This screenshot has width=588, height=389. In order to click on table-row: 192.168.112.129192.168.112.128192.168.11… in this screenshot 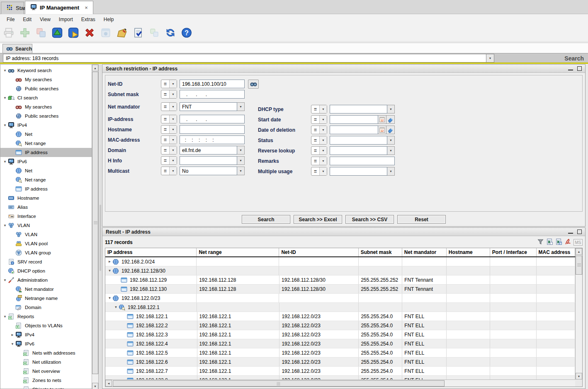, I will do `click(340, 280)`.